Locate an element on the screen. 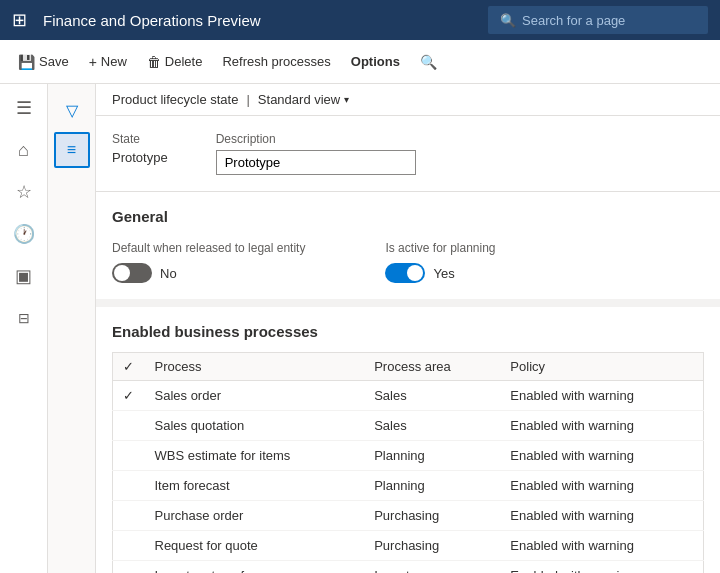 Image resolution: width=720 pixels, height=573 pixels. row-area-5: Purchasing is located at coordinates (432, 546).